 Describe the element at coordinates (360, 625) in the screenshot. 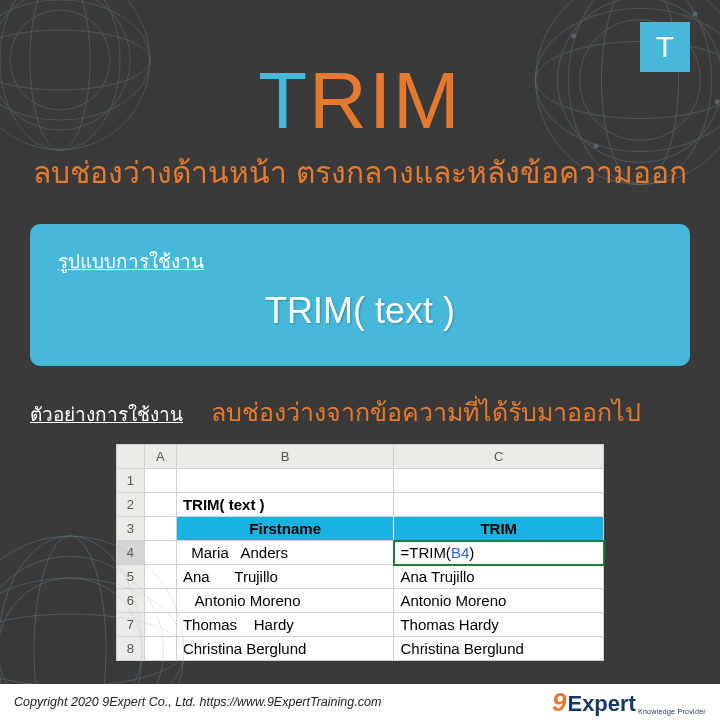

I see `sheet-row: 7 Thomas Hardy Thomas Hardy` at that location.